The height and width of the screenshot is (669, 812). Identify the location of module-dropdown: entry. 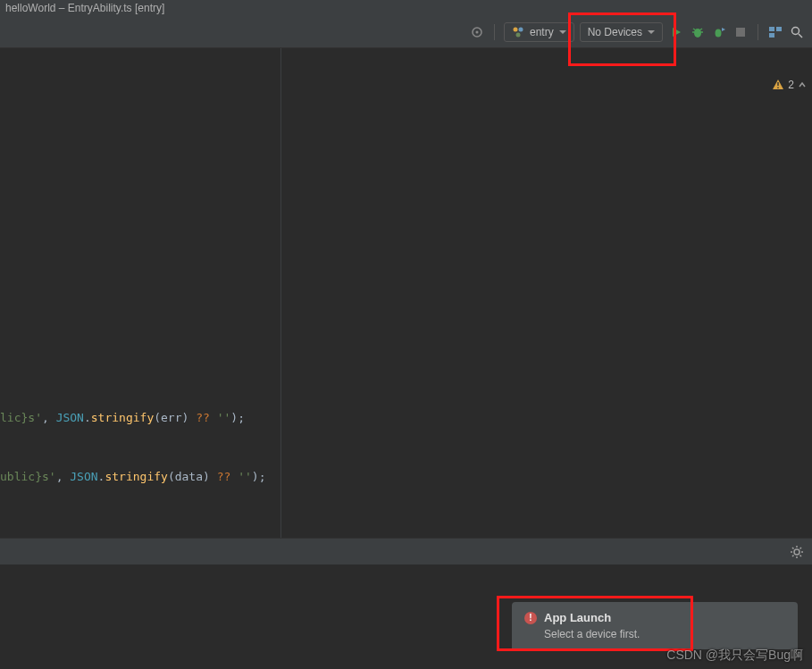
(540, 32).